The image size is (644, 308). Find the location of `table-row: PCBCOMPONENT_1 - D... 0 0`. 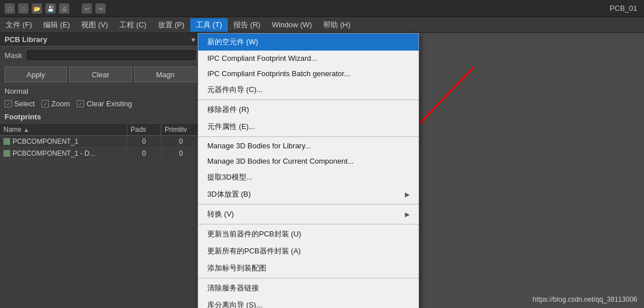

table-row: PCBCOMPONENT_1 - D... 0 0 is located at coordinates (101, 153).